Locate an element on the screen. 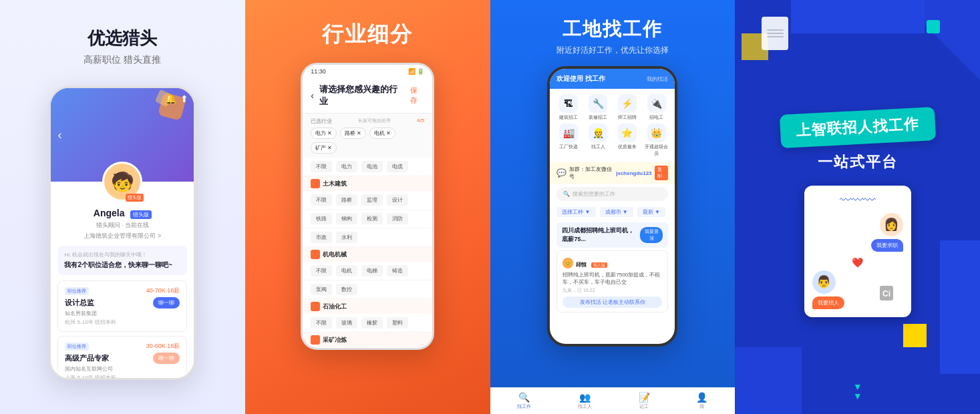 The height and width of the screenshot is (414, 980). user-type-badge: 猎头版 is located at coordinates (135, 198).